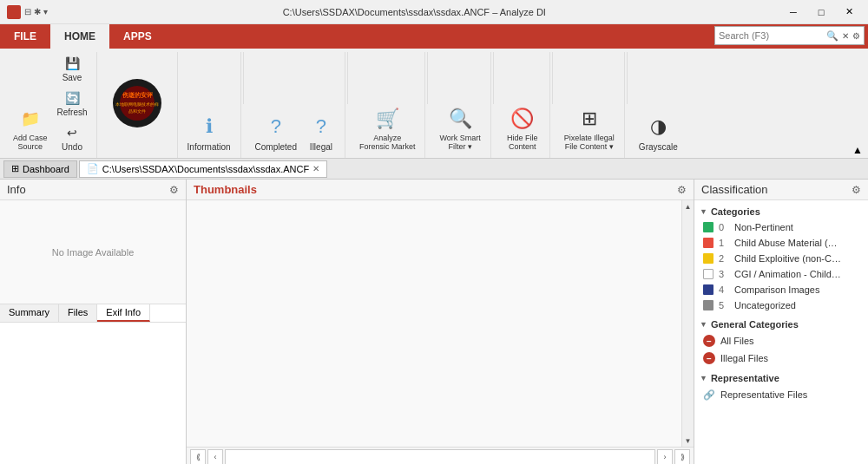 Image resolution: width=868 pixels, height=464 pixels. Describe the element at coordinates (709, 358) in the screenshot. I see `illegal-files-minus-icon: −` at that location.